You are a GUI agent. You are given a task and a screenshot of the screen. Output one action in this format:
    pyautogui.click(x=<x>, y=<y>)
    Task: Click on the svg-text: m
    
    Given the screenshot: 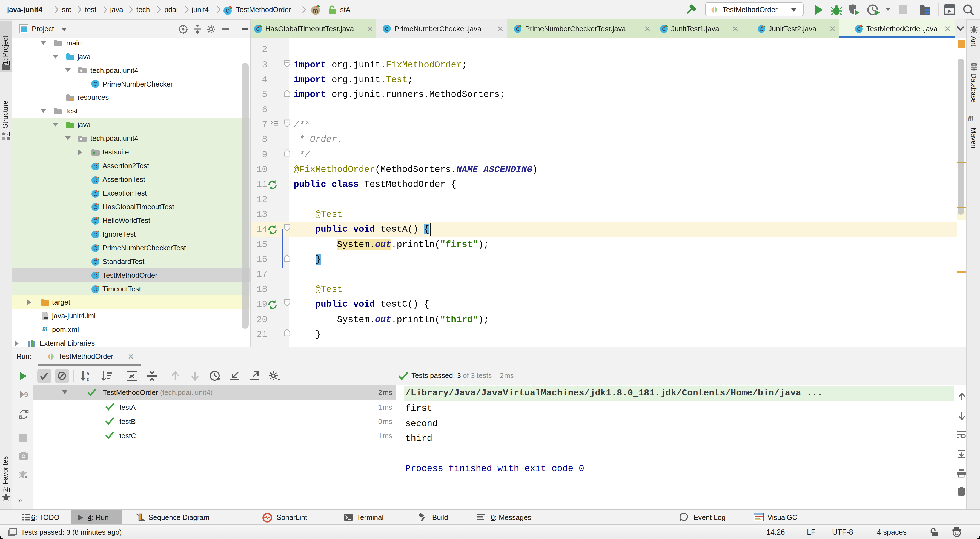 What is the action you would take?
    pyautogui.click(x=316, y=11)
    